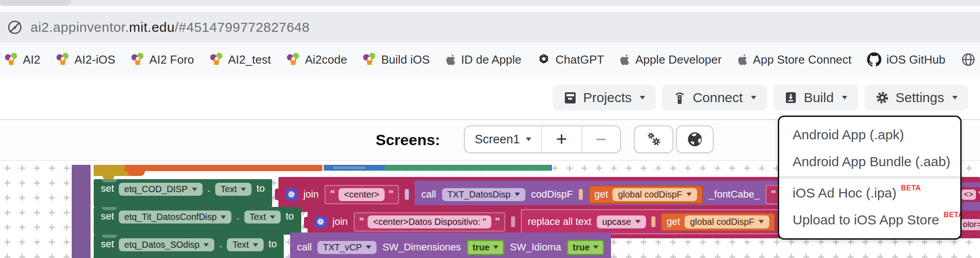 The width and height of the screenshot is (980, 258). What do you see at coordinates (874, 60) in the screenshot?
I see `github-icon` at bounding box center [874, 60].